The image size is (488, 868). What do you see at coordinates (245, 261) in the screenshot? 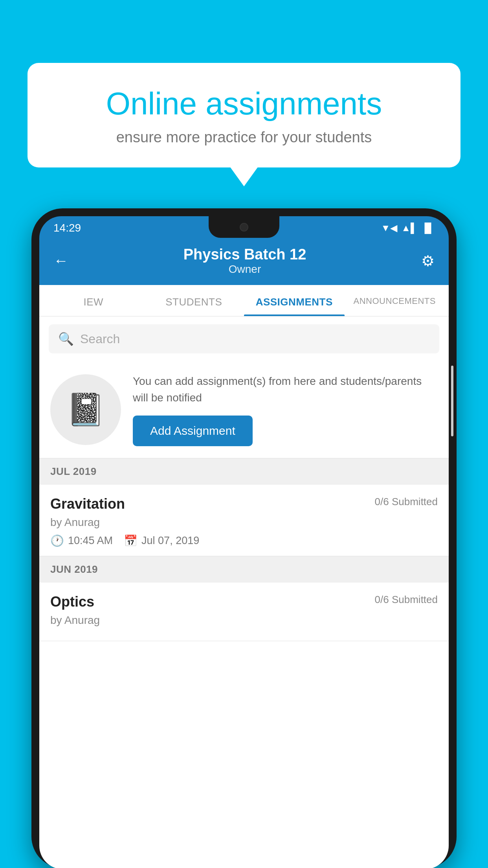
I see `header-center: Physics Batch 12 Owner` at bounding box center [245, 261].